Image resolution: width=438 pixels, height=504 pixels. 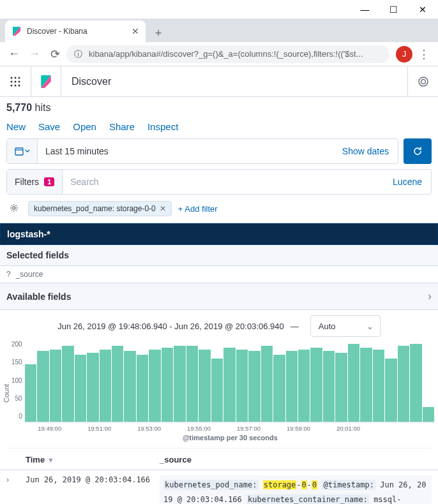 What do you see at coordinates (49, 126) in the screenshot?
I see `save-link: Save` at bounding box center [49, 126].